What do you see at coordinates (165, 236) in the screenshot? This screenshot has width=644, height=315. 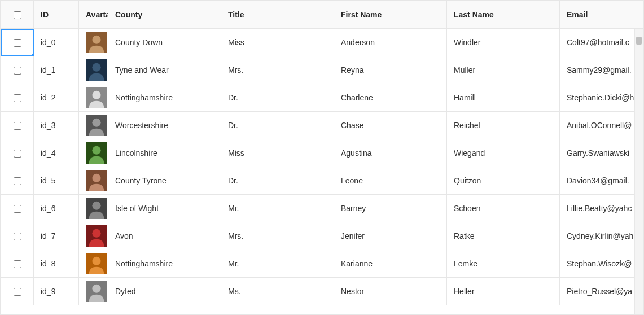 I see `cell-county: Avon` at bounding box center [165, 236].